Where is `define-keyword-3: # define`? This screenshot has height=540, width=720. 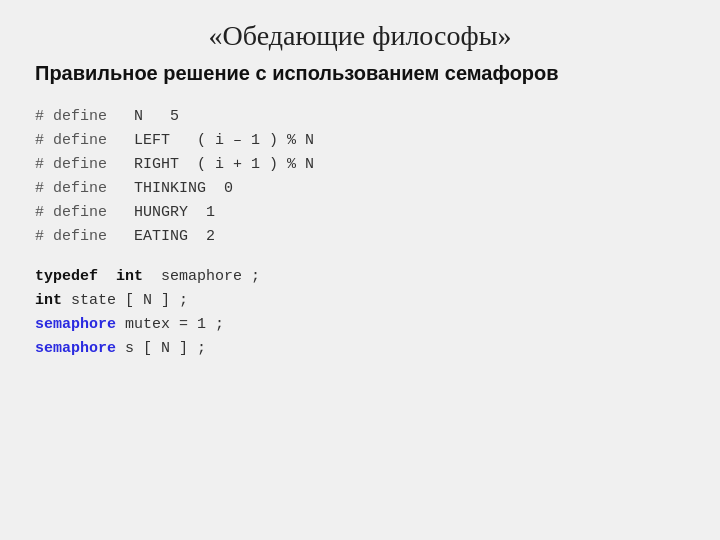
define-keyword-3: # define is located at coordinates (71, 164).